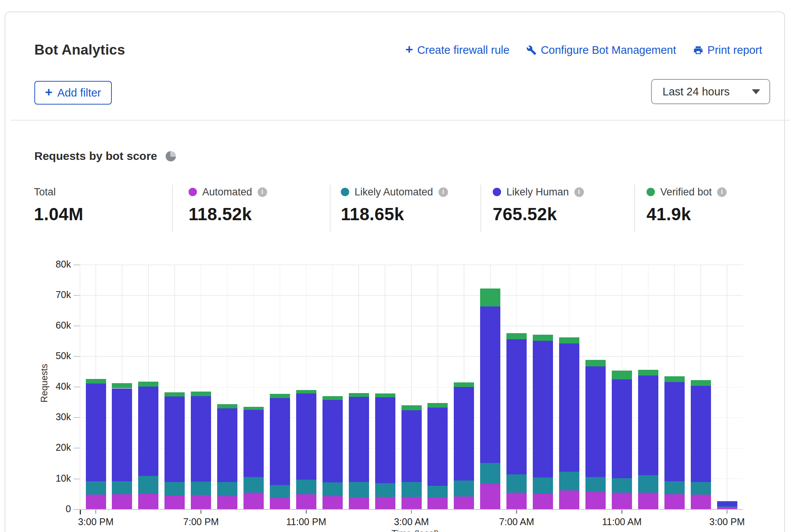 This screenshot has height=532, width=790. Describe the element at coordinates (457, 50) in the screenshot. I see `create-firewall-rule-link: + Create firewall rule` at that location.